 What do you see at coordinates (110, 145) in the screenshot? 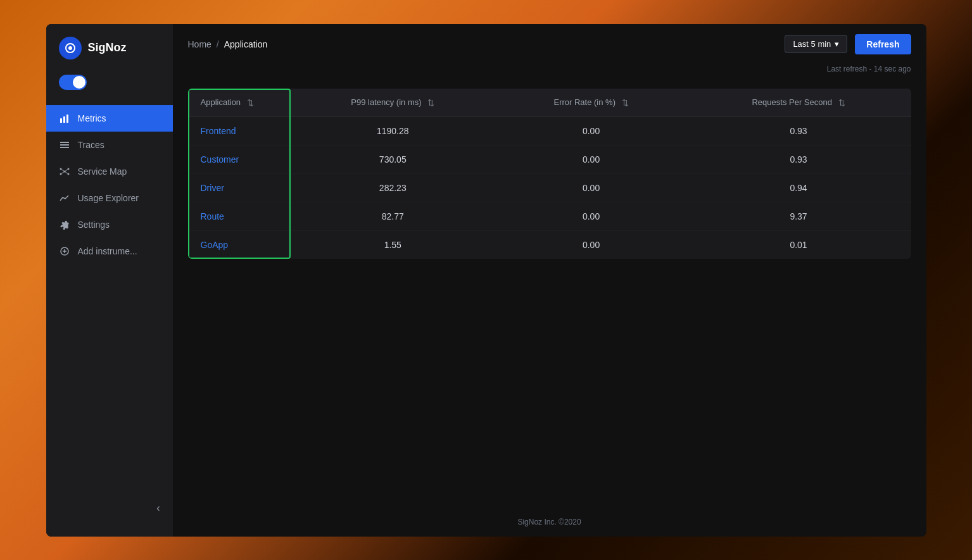
I see `sidebar-item-traces: Traces` at bounding box center [110, 145].